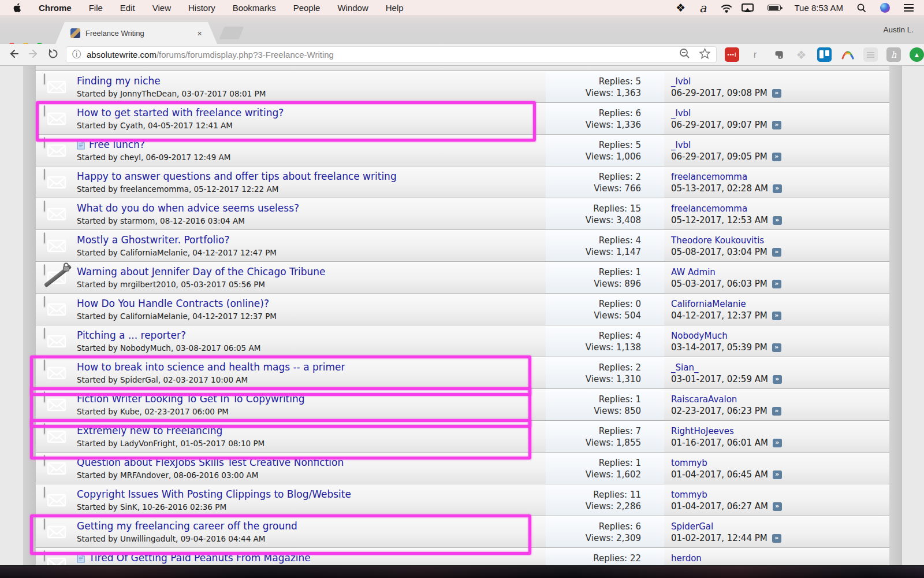  Describe the element at coordinates (392, 54) in the screenshot. I see `address-bar: ⓘ absolutewrite.com/forums/forumdisplay.…` at that location.